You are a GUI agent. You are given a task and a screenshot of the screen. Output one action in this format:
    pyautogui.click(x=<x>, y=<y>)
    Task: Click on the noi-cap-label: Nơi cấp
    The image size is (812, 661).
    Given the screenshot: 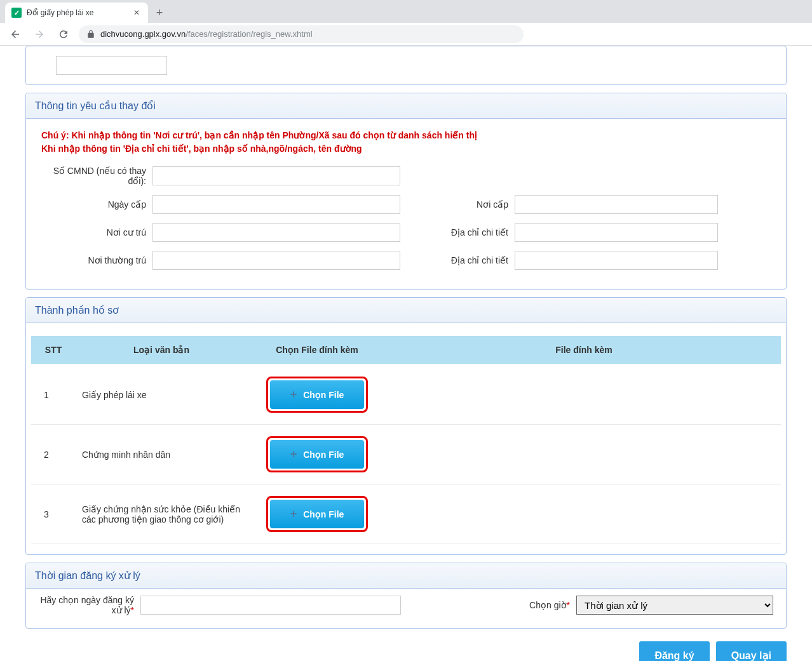 What is the action you would take?
    pyautogui.click(x=467, y=204)
    